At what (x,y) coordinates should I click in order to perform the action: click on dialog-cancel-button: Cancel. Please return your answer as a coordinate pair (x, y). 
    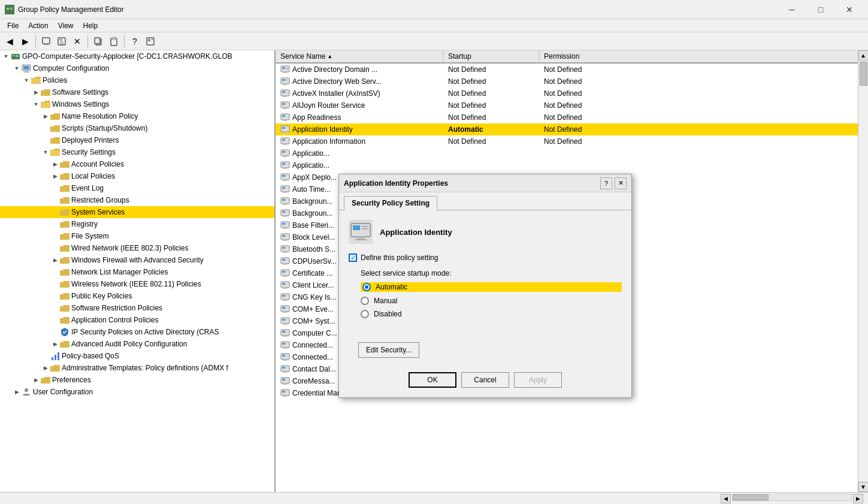
    Looking at the image, I should click on (485, 380).